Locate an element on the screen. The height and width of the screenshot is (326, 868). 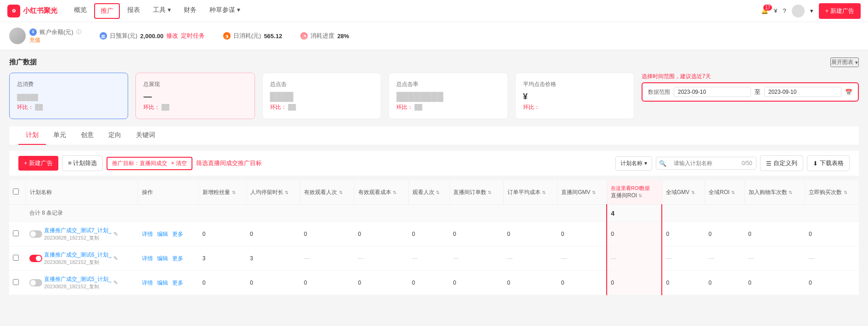
row1-edit-icon: ✎ is located at coordinates (116, 234).